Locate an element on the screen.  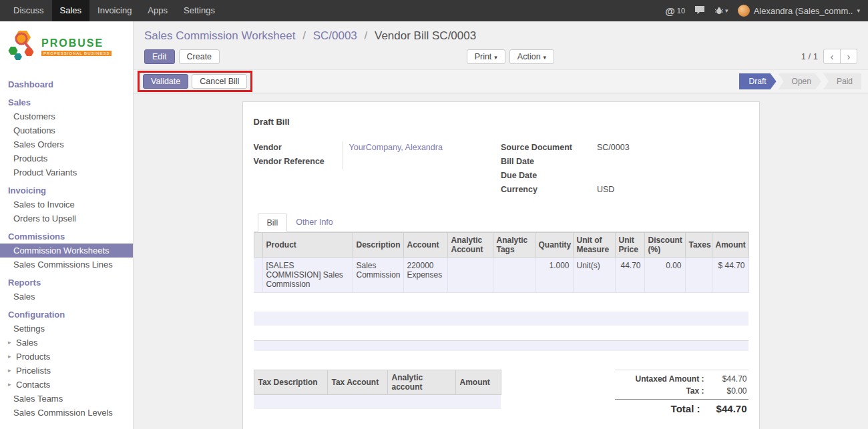
sidebar-heading-reports: Reports is located at coordinates (67, 283).